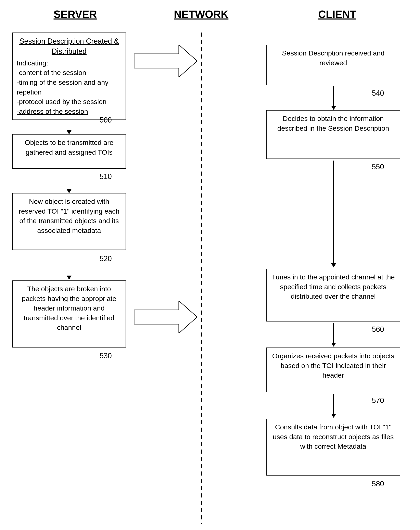 The height and width of the screenshot is (530, 420). Describe the element at coordinates (333, 287) in the screenshot. I see `box-560-text: Tunes in to the appointed channel at the…` at that location.